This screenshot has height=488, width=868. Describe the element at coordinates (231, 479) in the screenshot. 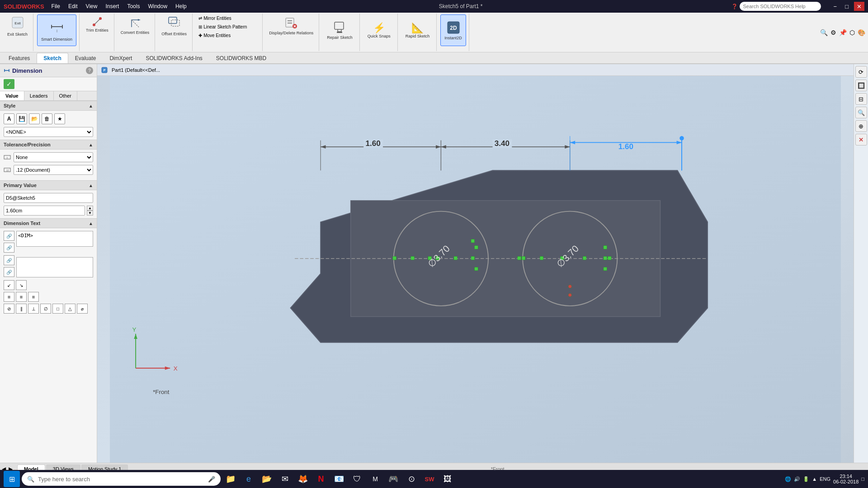

I see `taskbar-store: 📁` at that location.